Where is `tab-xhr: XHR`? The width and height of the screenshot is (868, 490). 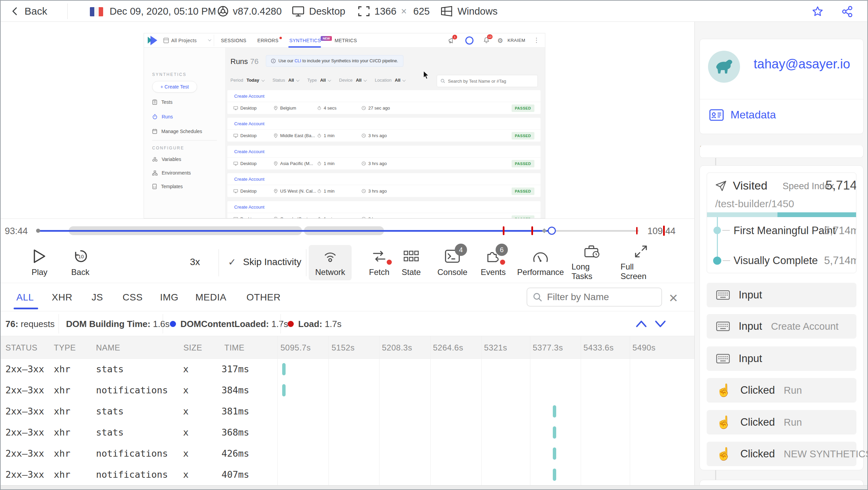 tab-xhr: XHR is located at coordinates (62, 297).